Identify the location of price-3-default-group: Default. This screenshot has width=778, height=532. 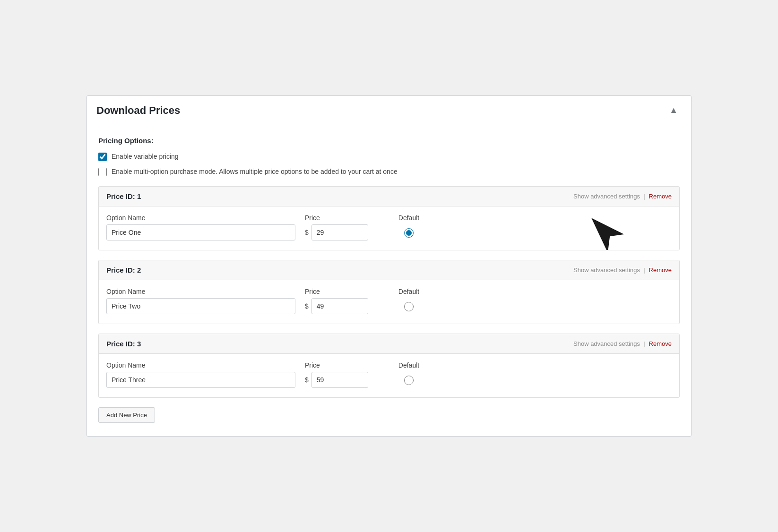
(409, 373).